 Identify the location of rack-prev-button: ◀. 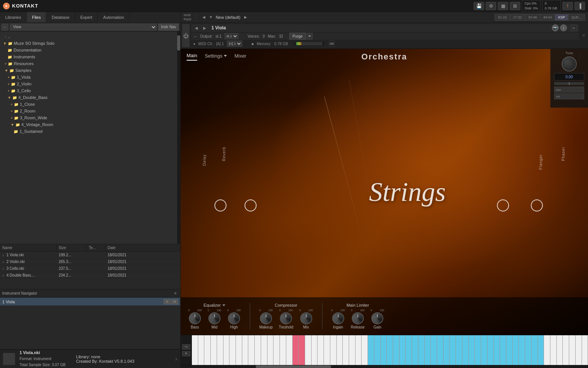
(204, 17).